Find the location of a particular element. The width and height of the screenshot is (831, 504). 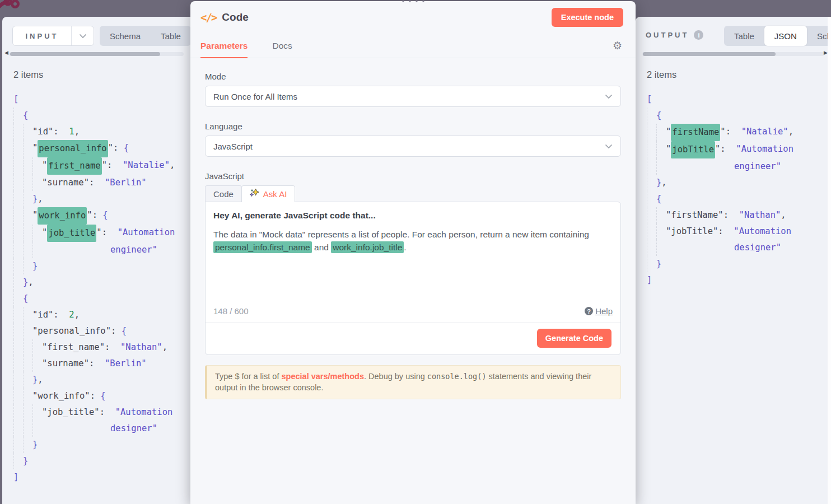

tab-code: Code is located at coordinates (223, 194).